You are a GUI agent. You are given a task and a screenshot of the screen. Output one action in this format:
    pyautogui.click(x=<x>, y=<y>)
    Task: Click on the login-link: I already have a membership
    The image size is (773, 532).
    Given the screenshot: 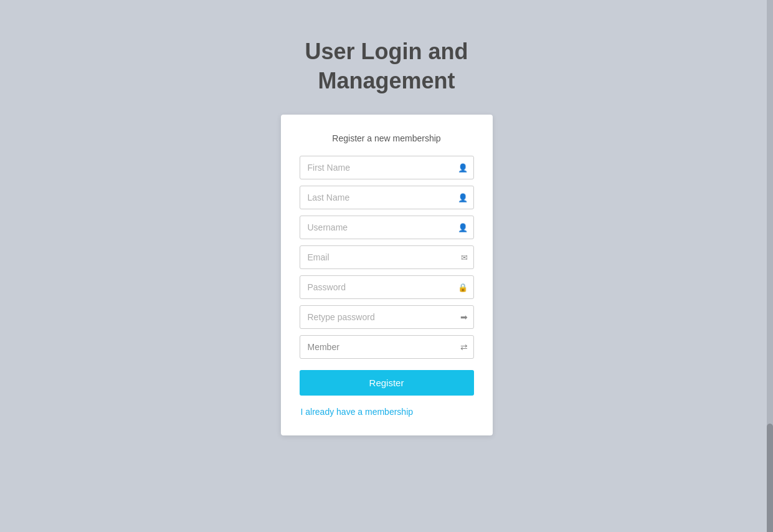 What is the action you would take?
    pyautogui.click(x=387, y=412)
    